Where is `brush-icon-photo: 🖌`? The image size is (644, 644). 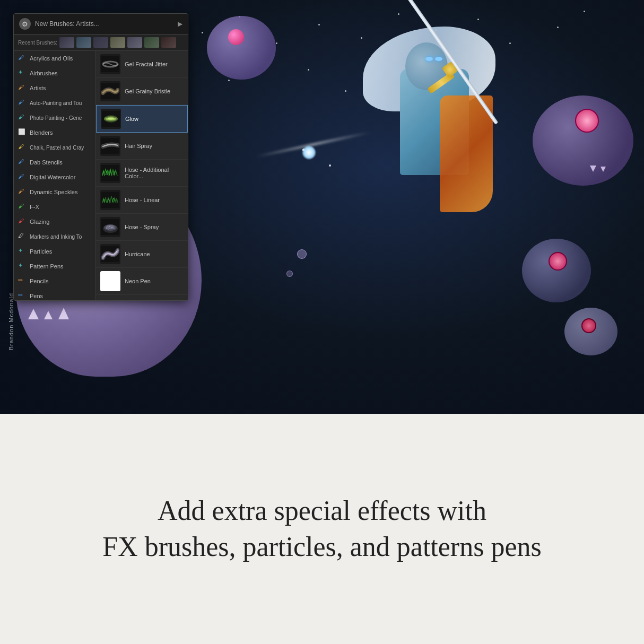 brush-icon-photo: 🖌 is located at coordinates (22, 118).